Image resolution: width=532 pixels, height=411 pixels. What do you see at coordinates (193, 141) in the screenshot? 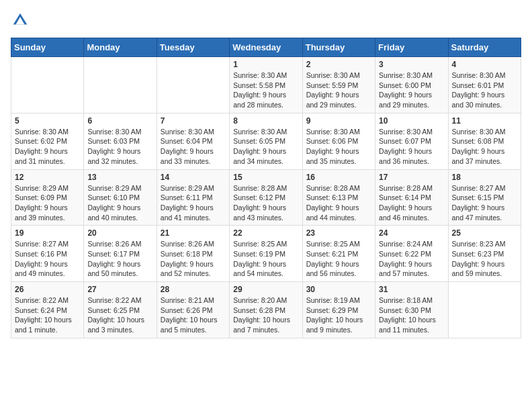
I see `calendar-cell: 7Sunrise: 8:30 AM Sunset: 6:04 PM Daylig…` at bounding box center [193, 141].